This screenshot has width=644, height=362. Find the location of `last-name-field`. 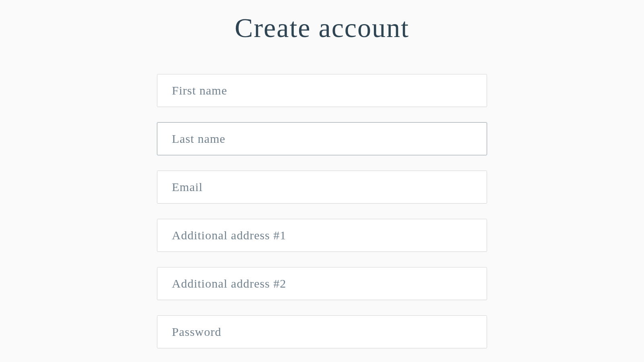

last-name-field is located at coordinates (322, 139).